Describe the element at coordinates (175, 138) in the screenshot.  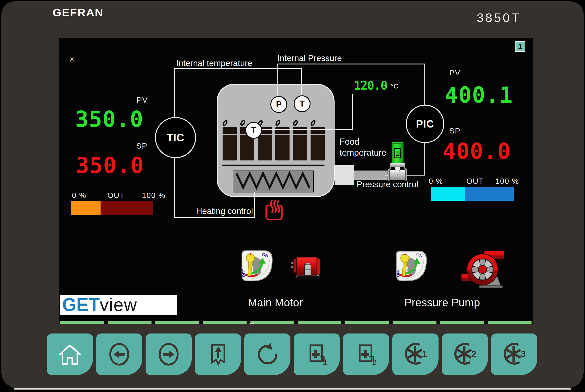
I see `tic-controller: TIC` at that location.